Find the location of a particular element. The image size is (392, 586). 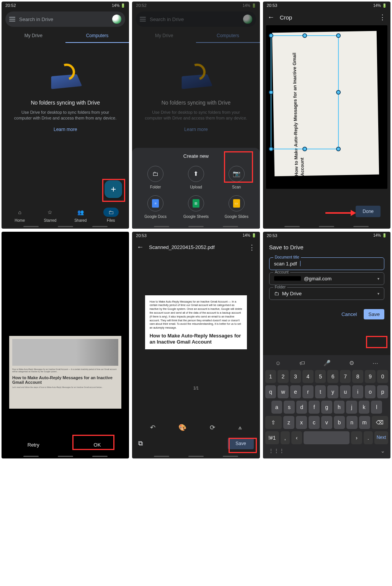

palette-icon: 🎨 is located at coordinates (182, 427).